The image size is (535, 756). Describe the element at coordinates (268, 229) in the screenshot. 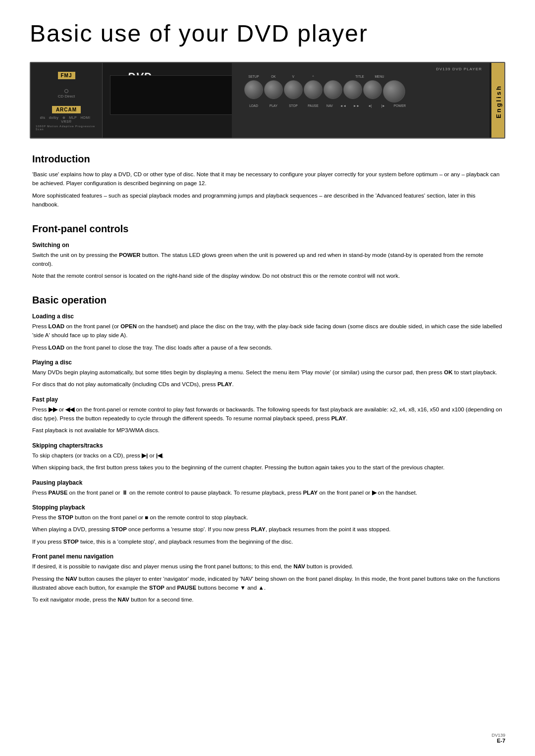

I see `front-panel-heading: Front-panel controls` at that location.